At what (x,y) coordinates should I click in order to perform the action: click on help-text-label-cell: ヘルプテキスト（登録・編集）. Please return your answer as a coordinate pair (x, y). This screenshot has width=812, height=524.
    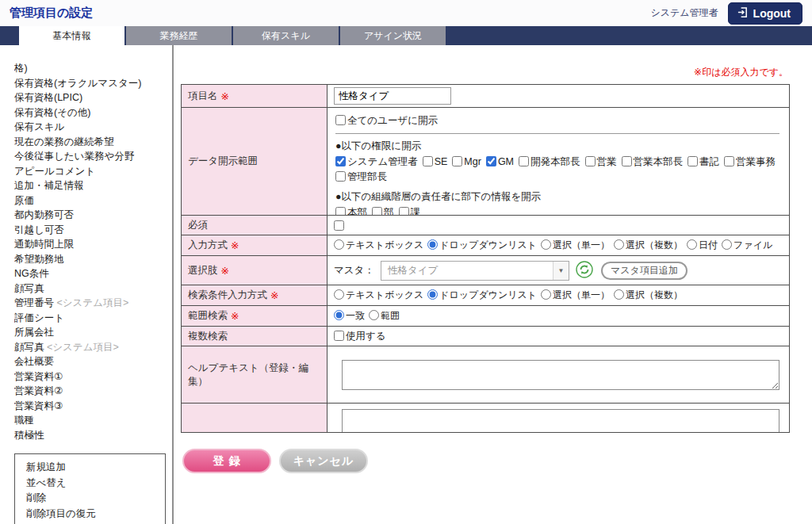
    Looking at the image, I should click on (255, 374).